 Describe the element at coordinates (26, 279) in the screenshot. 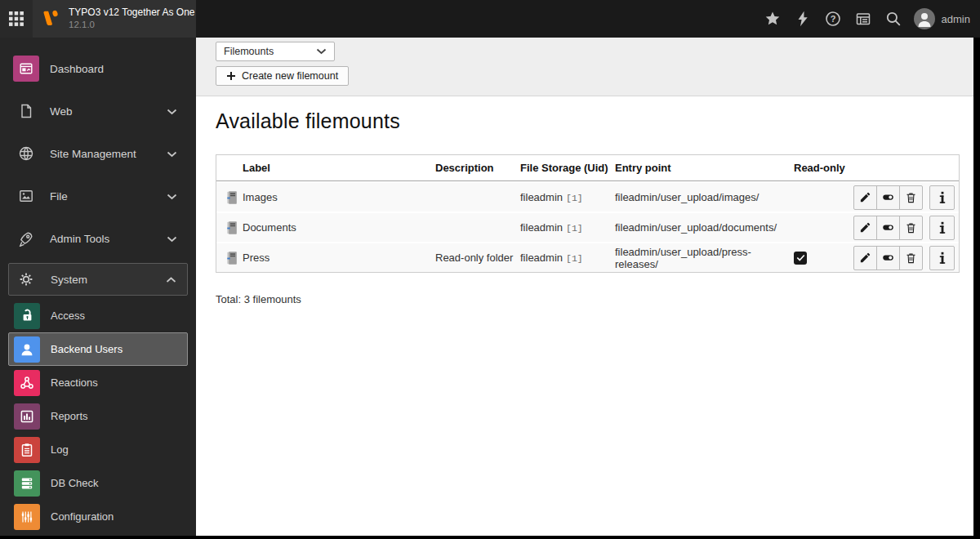

I see `gear-icon` at that location.